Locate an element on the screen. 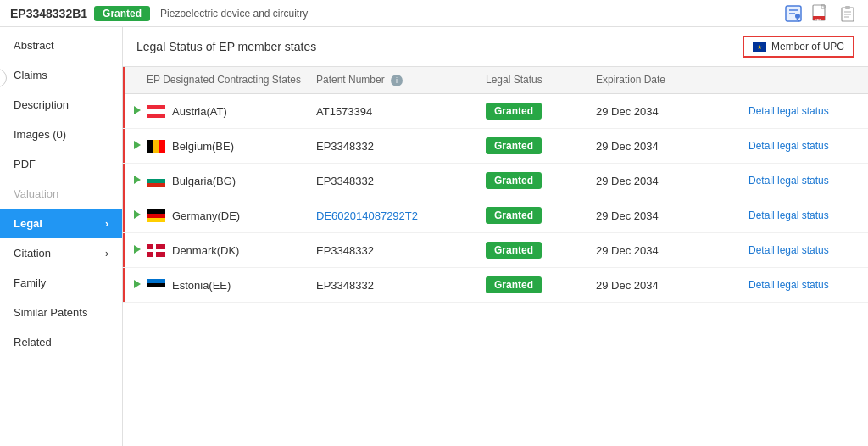 The width and height of the screenshot is (868, 446). col-header-country: EP Designated Contracting States is located at coordinates (231, 80).